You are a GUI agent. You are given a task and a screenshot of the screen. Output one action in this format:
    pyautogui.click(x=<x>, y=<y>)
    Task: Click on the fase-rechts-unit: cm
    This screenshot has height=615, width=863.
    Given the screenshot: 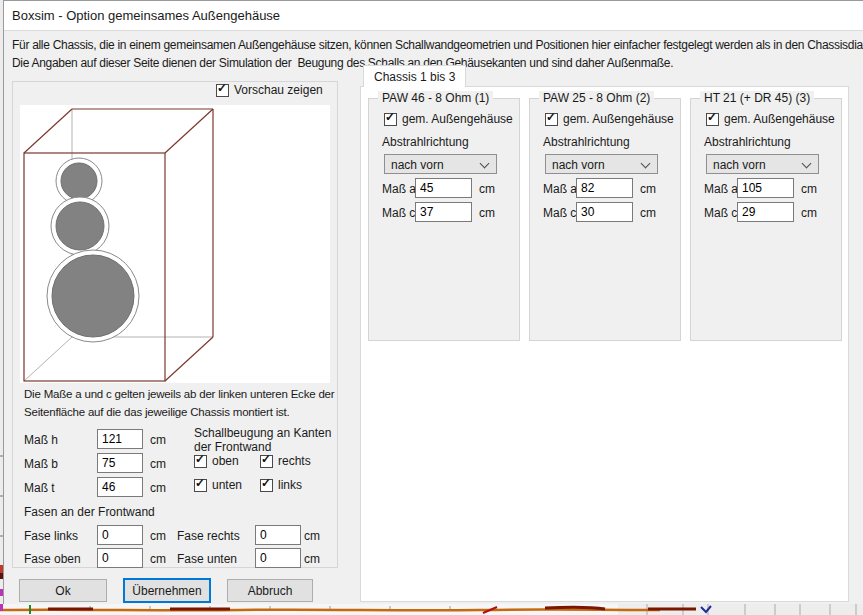 What is the action you would take?
    pyautogui.click(x=312, y=536)
    